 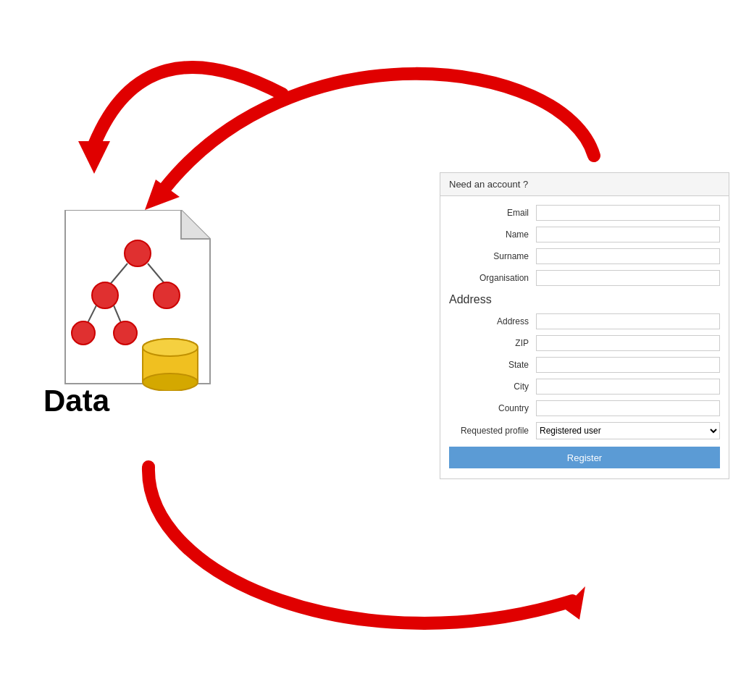 What do you see at coordinates (585, 213) in the screenshot?
I see `email-row: Email` at bounding box center [585, 213].